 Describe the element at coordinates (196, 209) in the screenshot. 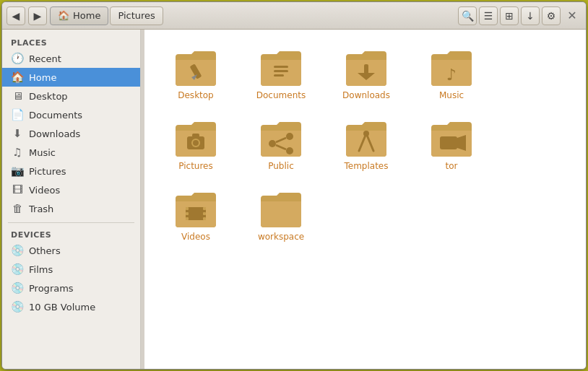

I see `folder-icon-videos` at that location.